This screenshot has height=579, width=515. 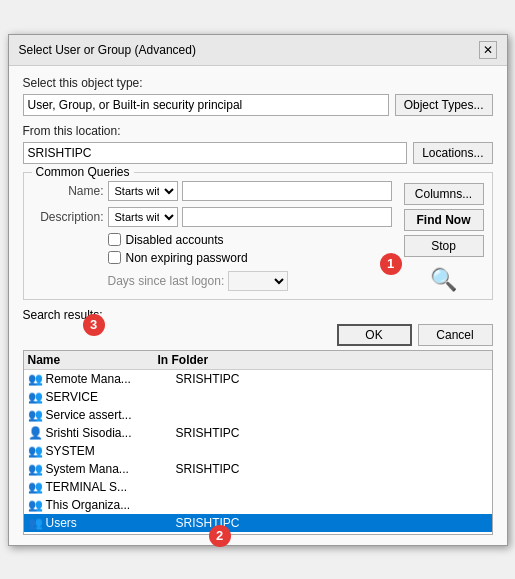 What do you see at coordinates (111, 469) in the screenshot?
I see `row-name: System Mana...` at bounding box center [111, 469].